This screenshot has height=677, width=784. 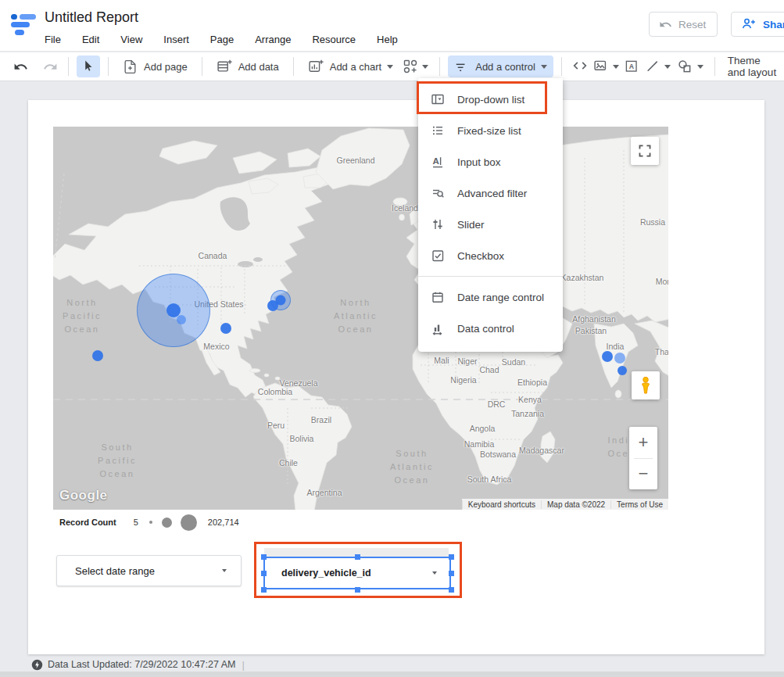 I want to click on menu-item-label: Fixed-size list, so click(x=489, y=131).